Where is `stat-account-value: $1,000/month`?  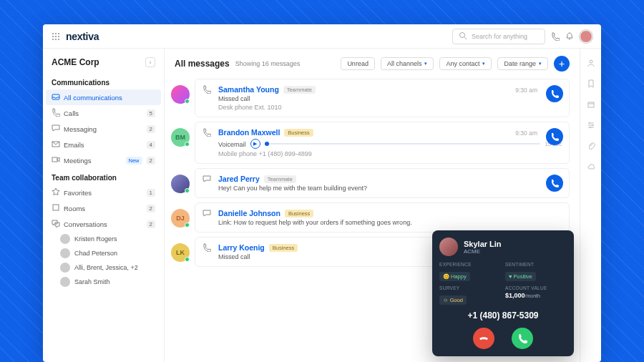
stat-account-value: $1,000/month is located at coordinates (536, 295).